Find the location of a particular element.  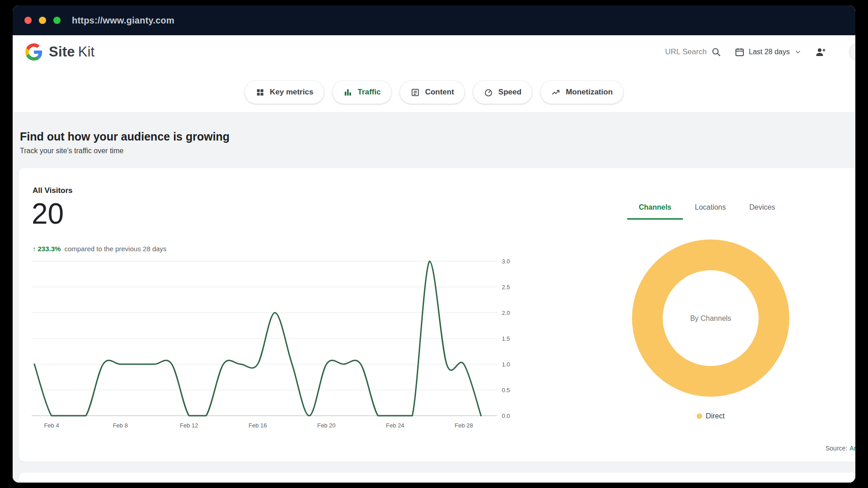

page-title: Find out how your audience is growing is located at coordinates (438, 136).